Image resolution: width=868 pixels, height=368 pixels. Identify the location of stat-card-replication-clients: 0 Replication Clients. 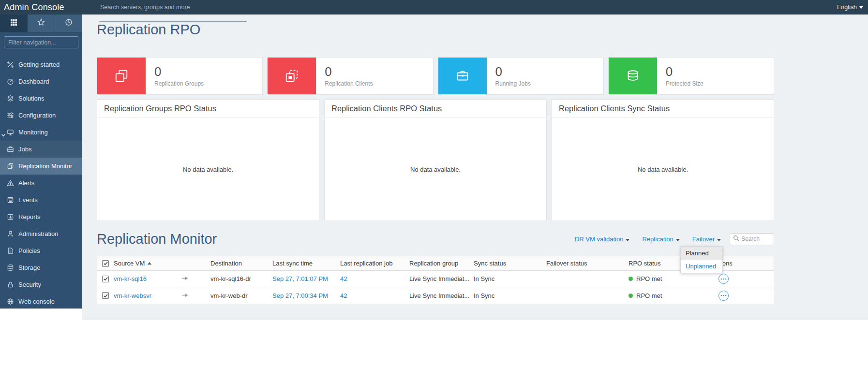
(350, 76).